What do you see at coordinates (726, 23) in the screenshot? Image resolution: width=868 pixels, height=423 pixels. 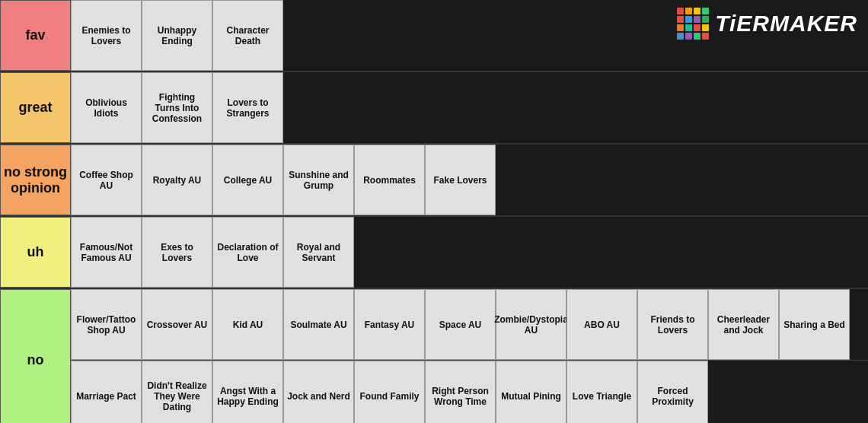 I see `tier-part: Ti` at bounding box center [726, 23].